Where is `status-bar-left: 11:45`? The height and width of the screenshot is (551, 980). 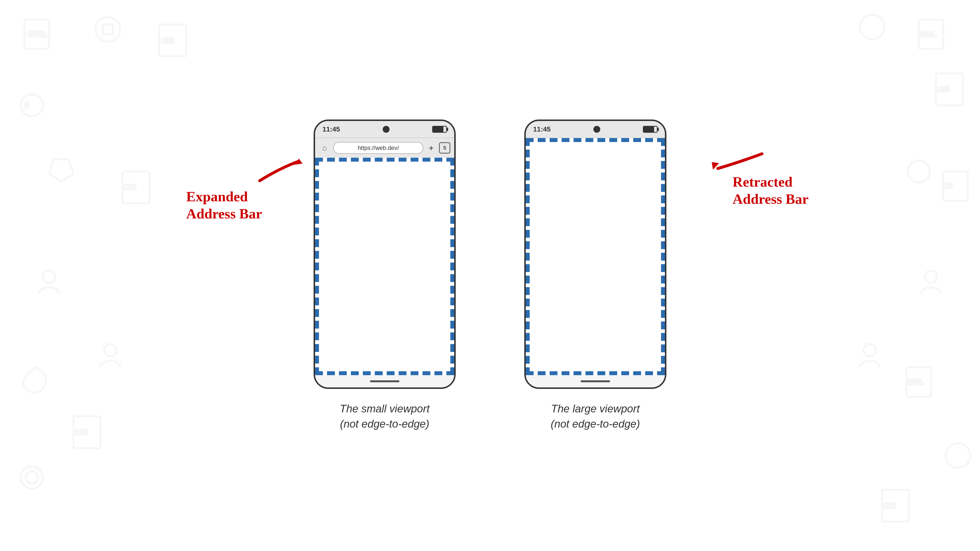 status-bar-left: 11:45 is located at coordinates (385, 129).